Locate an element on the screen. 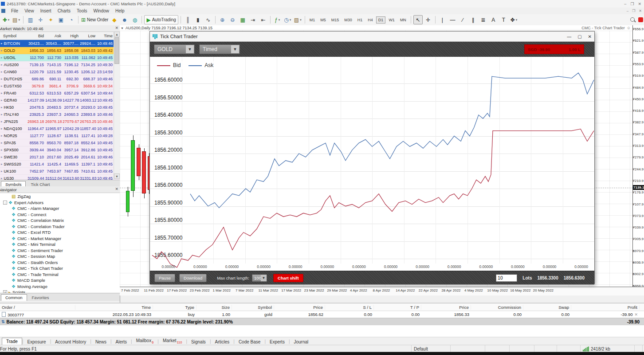 The width and height of the screenshot is (644, 355). indicators-button: ƒ▾ is located at coordinates (278, 20).